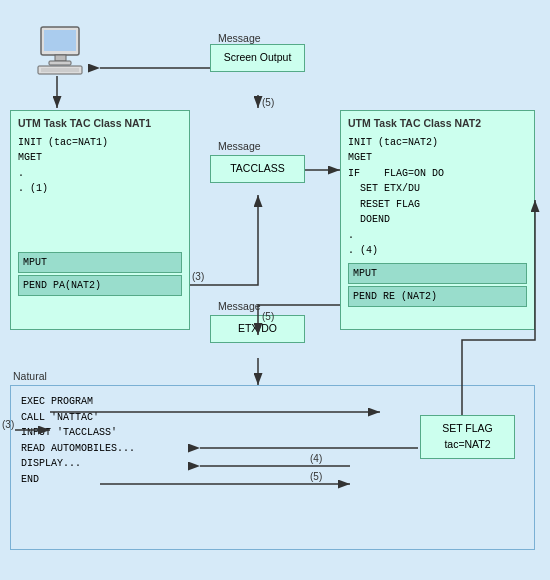 The width and height of the screenshot is (550, 580). I want to click on etxdo-label: ETX/DO, so click(258, 329).